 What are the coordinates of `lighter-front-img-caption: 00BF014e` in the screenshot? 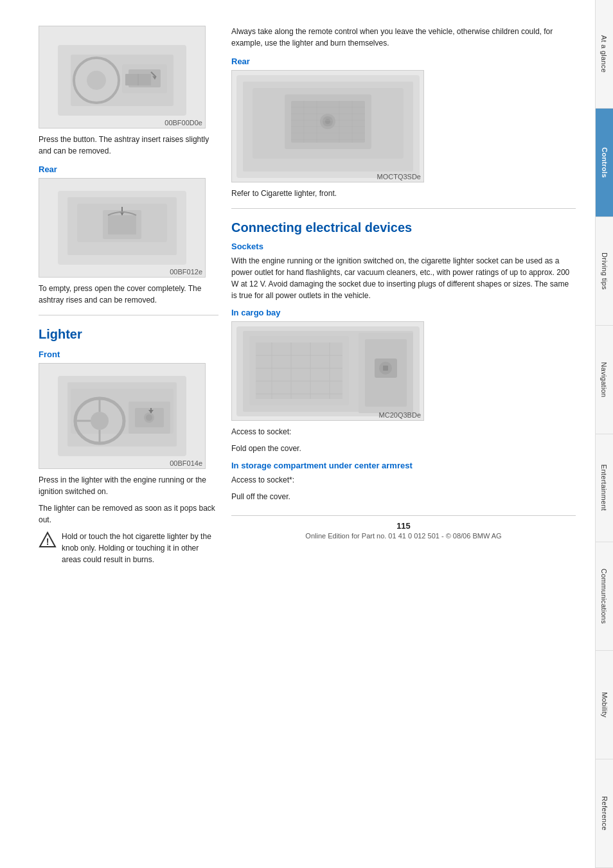 It's located at (186, 463).